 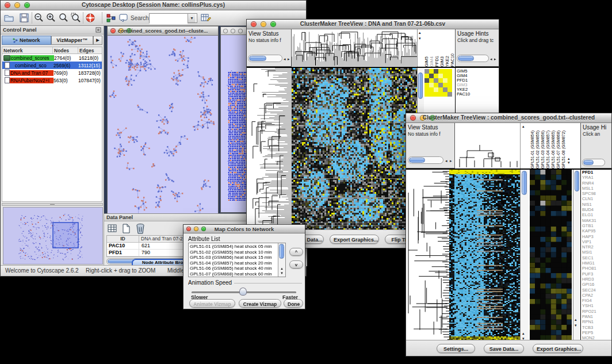 What do you see at coordinates (66, 51) in the screenshot?
I see `column-header-nodes: Nodes` at bounding box center [66, 51].